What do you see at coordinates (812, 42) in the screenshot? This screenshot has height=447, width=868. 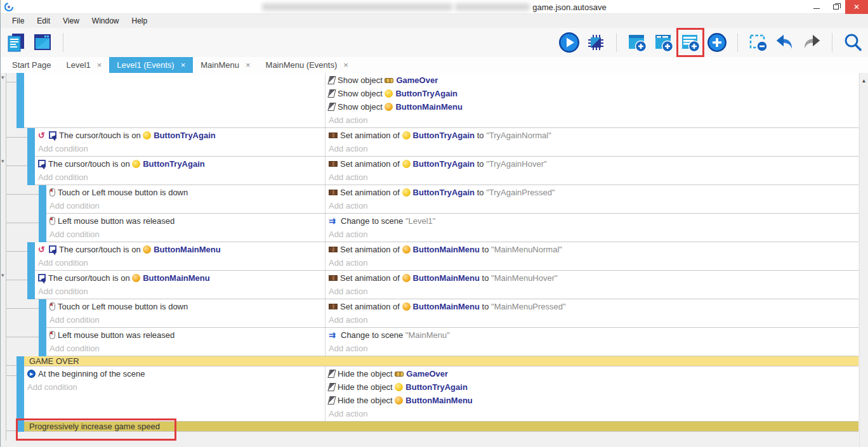 I see `redo-button` at bounding box center [812, 42].